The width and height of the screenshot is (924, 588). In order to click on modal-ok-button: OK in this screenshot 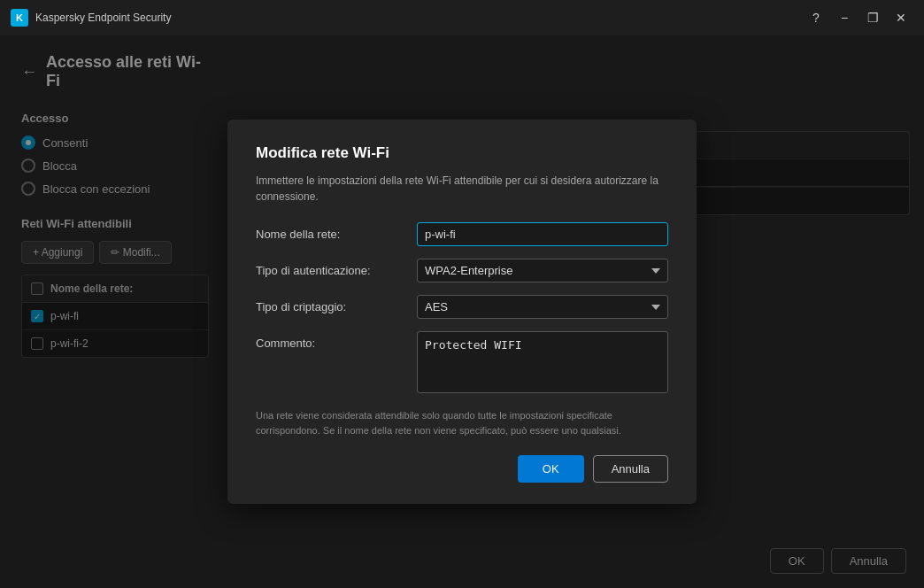, I will do `click(551, 469)`.